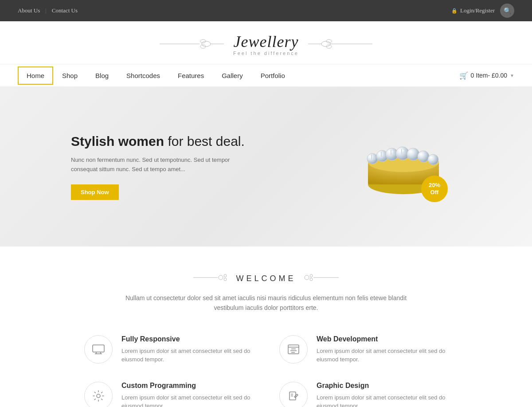  What do you see at coordinates (403, 167) in the screenshot?
I see `ring-image: 20% Off` at bounding box center [403, 167].